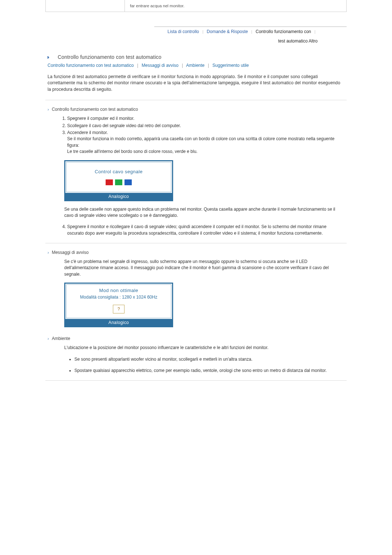 This screenshot has height=555, width=392. Describe the element at coordinates (119, 182) in the screenshot. I see `green-swatch` at that location.